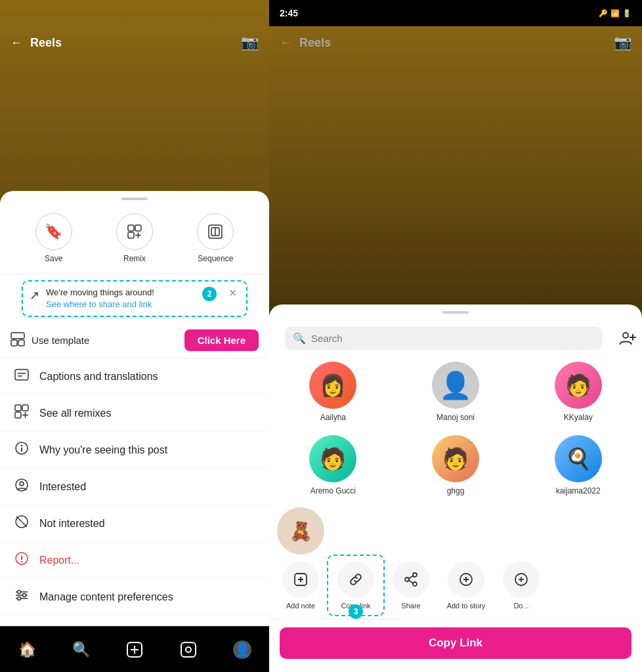 The width and height of the screenshot is (642, 672). What do you see at coordinates (135, 450) in the screenshot?
I see `menu-why-seeing: Why you're seeing this post` at bounding box center [135, 450].